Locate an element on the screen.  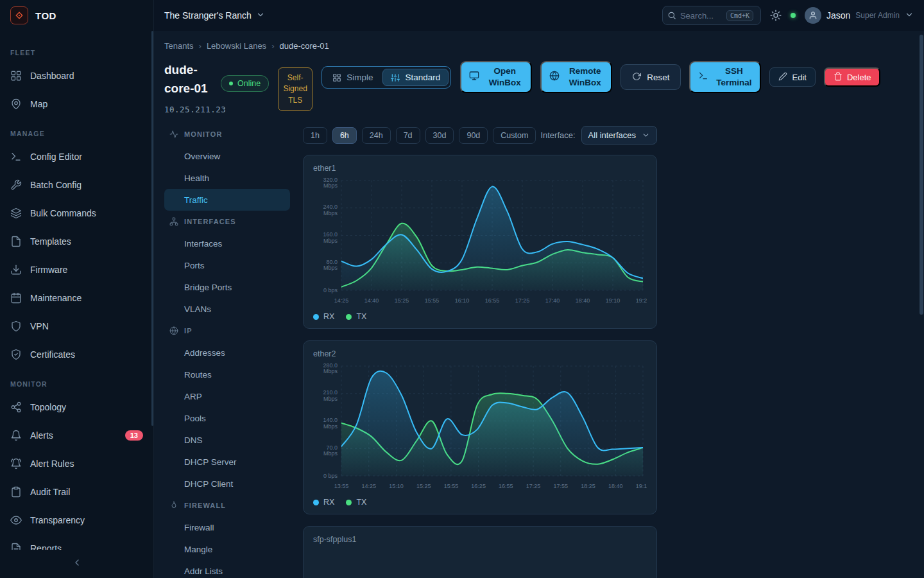
breadcrumb-item-dude-core-01: dude-core-01 is located at coordinates (304, 46).